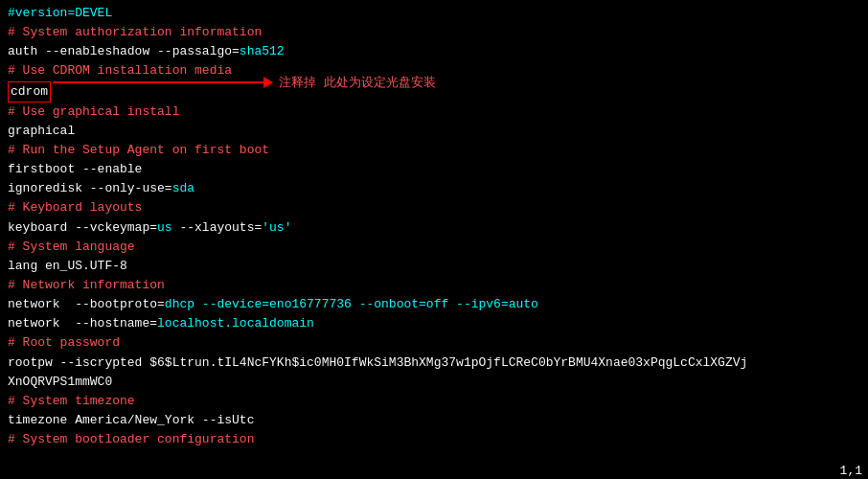  Describe the element at coordinates (165, 228) in the screenshot. I see `code-token: us` at that location.